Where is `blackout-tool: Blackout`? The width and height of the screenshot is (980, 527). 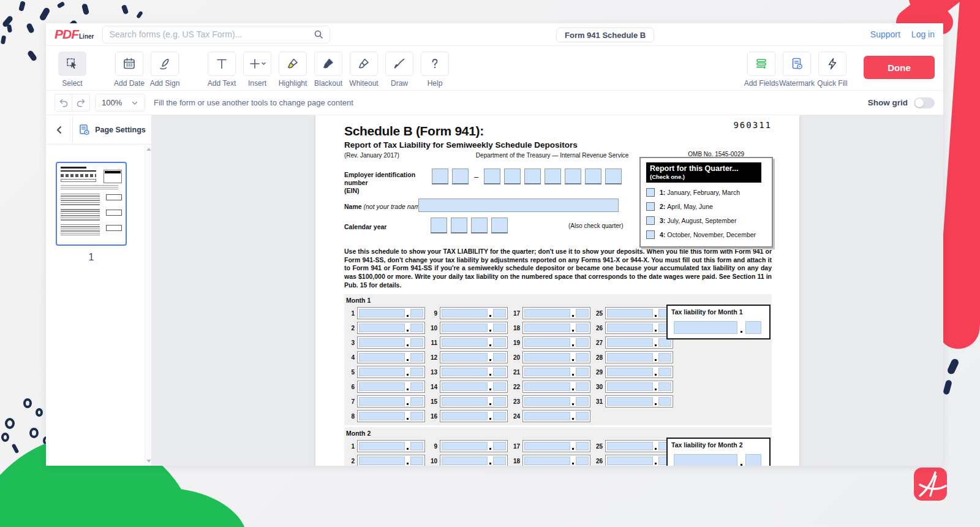 blackout-tool: Blackout is located at coordinates (328, 70).